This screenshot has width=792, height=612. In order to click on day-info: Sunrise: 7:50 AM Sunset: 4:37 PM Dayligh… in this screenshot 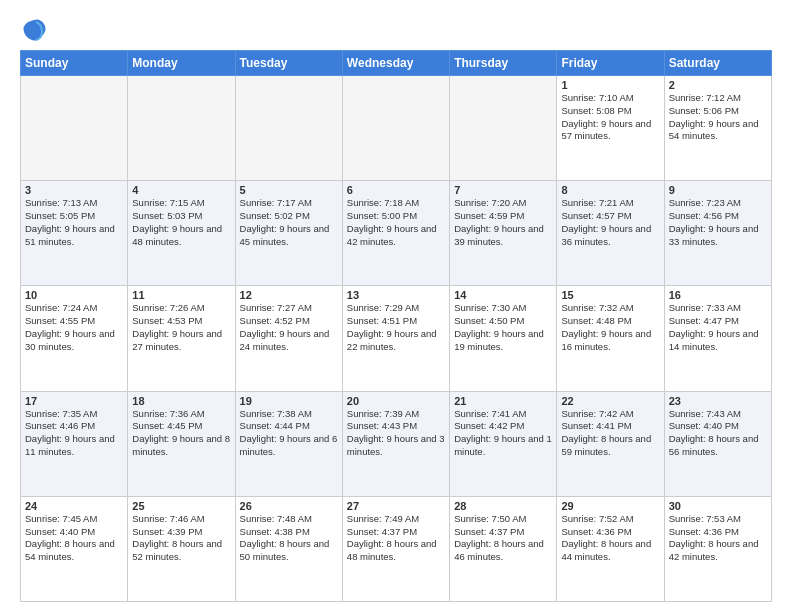, I will do `click(503, 538)`.